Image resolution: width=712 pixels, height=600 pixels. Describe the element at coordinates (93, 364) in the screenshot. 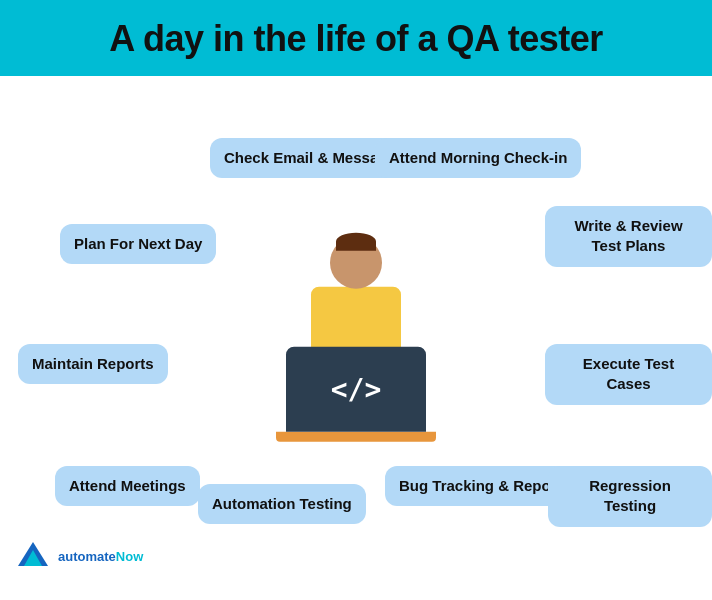

I see `bubble-maintain-reports: Maintain Reports` at that location.